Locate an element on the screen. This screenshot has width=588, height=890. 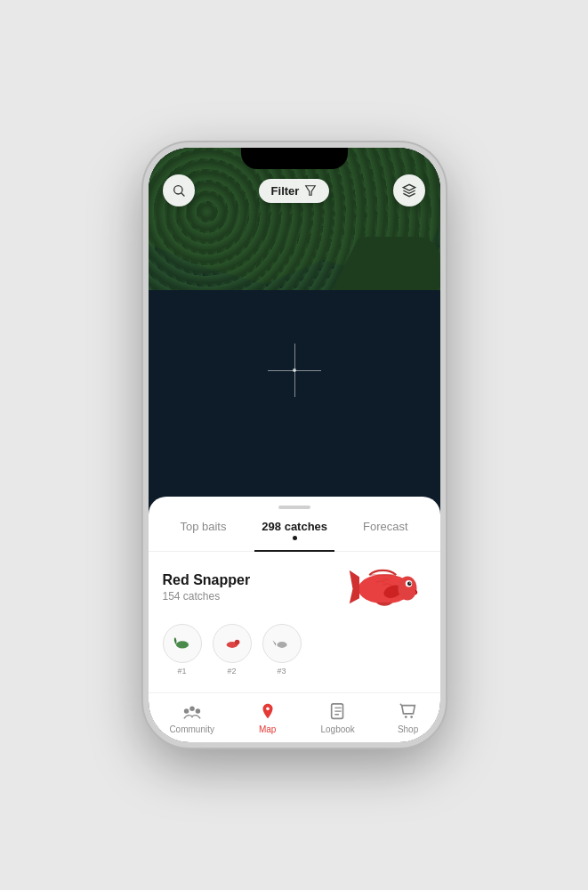
bottom-sheet: Top baits 298 catches Forecast Red Snapp… is located at coordinates (294, 595).